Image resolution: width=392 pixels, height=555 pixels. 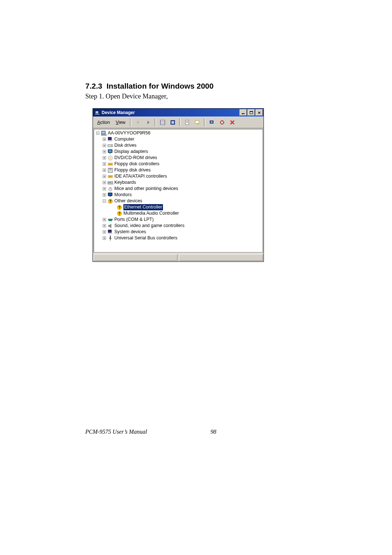 I want to click on toolbar-view-icon, so click(x=163, y=122).